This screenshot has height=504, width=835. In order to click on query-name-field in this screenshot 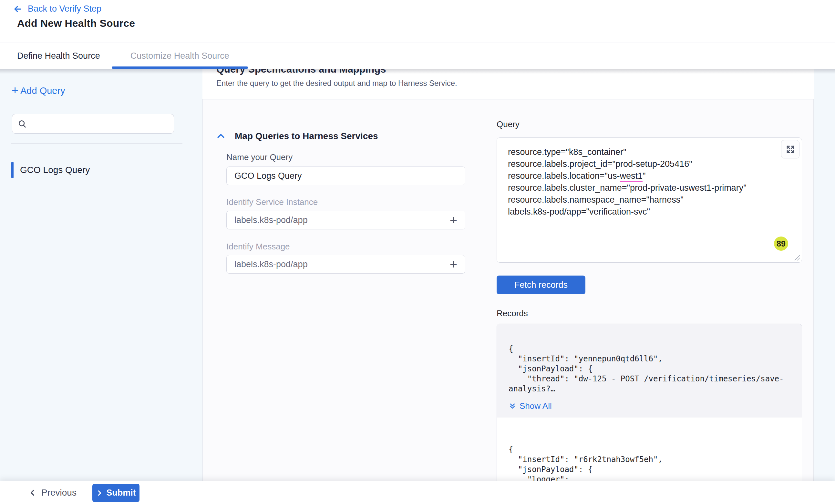, I will do `click(346, 176)`.